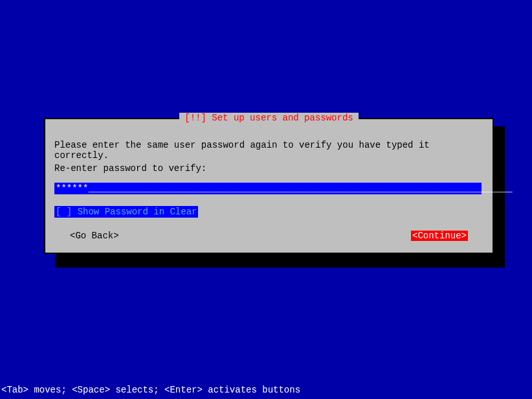  Describe the element at coordinates (269, 118) in the screenshot. I see `dialog-title: [!!] Set up users and passwords` at that location.